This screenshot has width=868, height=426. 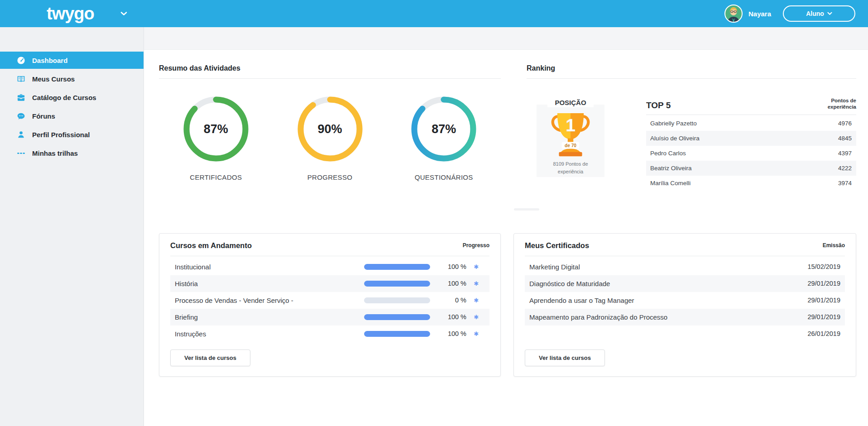 I want to click on top5-table: TOP 5 Pontos de experiência Gabr, so click(x=751, y=144).